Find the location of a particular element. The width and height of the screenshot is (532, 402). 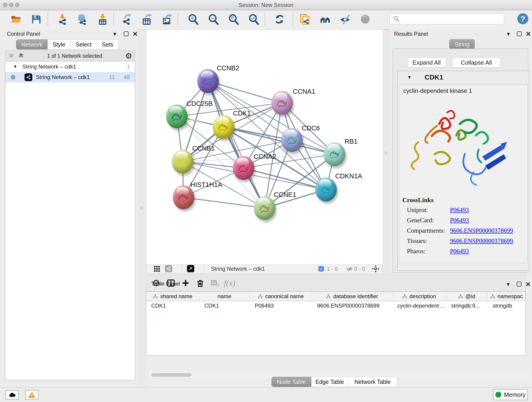

grid-view-icon is located at coordinates (157, 269).